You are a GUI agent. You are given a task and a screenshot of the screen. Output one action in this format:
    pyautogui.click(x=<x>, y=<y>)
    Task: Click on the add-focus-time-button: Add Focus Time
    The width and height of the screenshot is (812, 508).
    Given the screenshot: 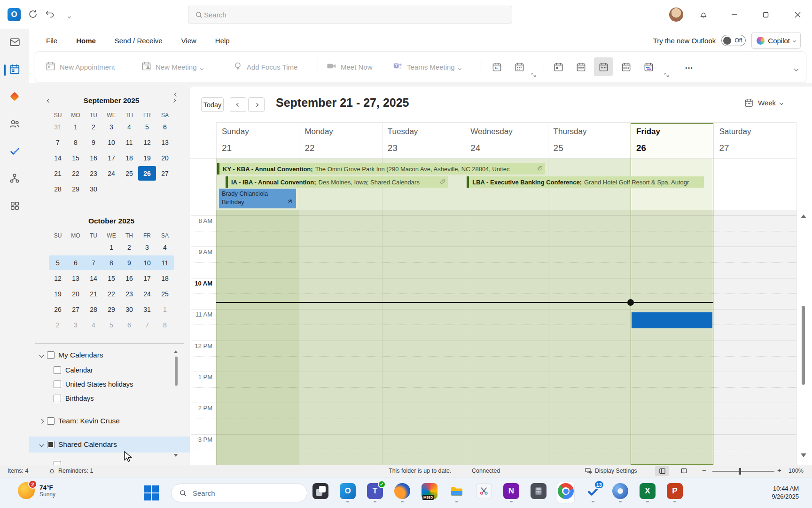 What is the action you would take?
    pyautogui.click(x=265, y=67)
    